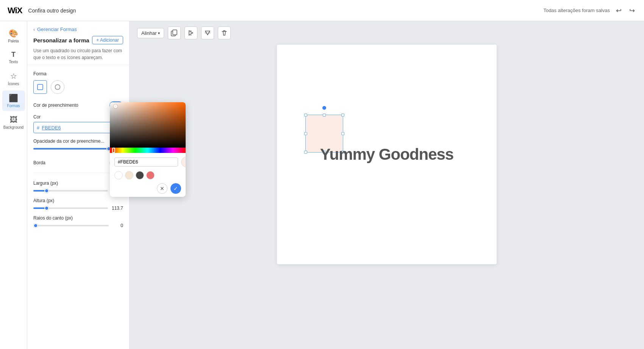 The height and width of the screenshot is (349, 644). Describe the element at coordinates (14, 33) in the screenshot. I see `palette-icon: 🎨` at that location.